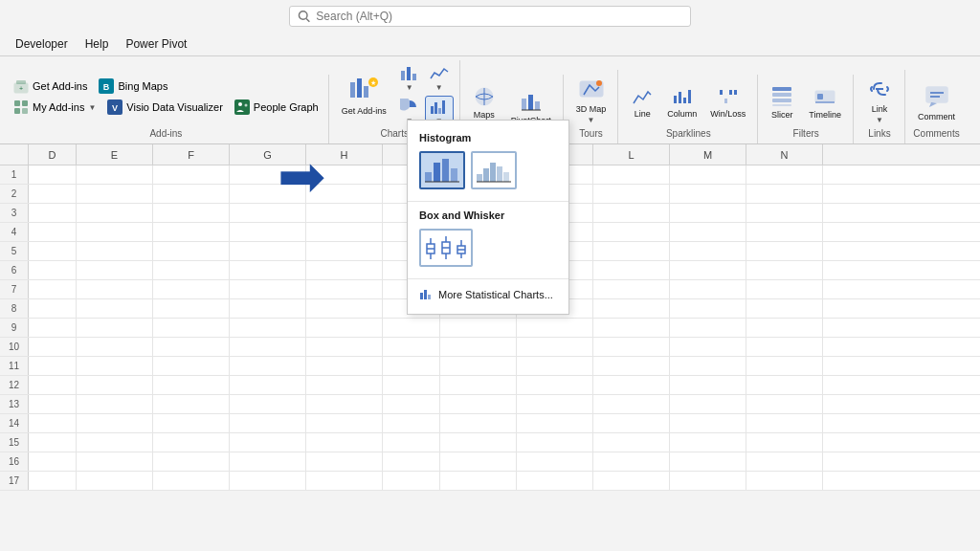 Image resolution: width=980 pixels, height=551 pixels. Describe the element at coordinates (490, 347) in the screenshot. I see `table-row: 10` at that location.